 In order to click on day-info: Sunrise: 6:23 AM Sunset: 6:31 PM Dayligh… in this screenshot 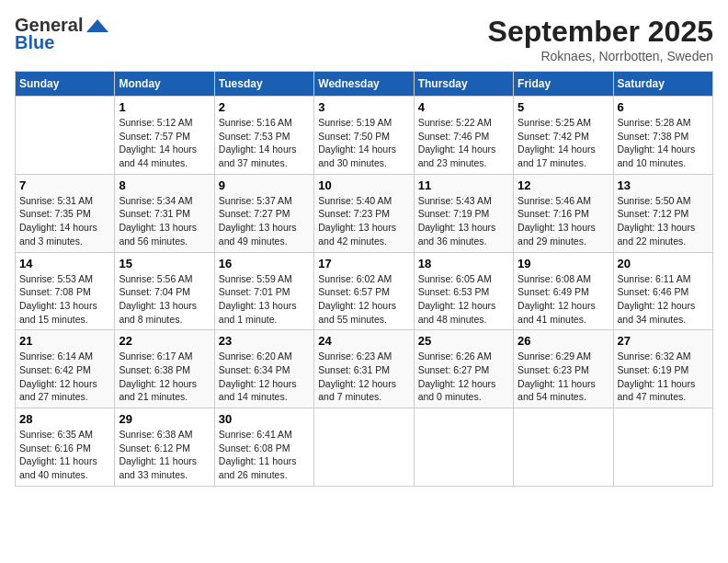, I will do `click(364, 377)`.